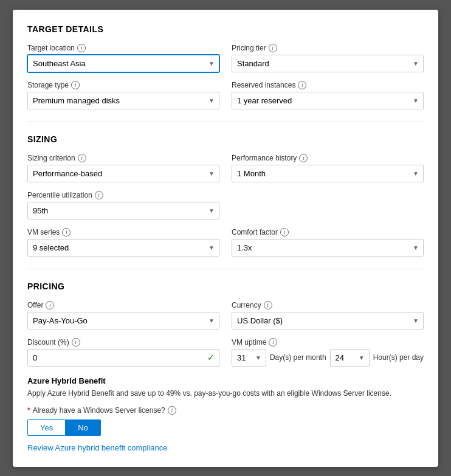  Describe the element at coordinates (249, 357) in the screenshot. I see `vm-uptime-days-select: 31 28 30` at that location.